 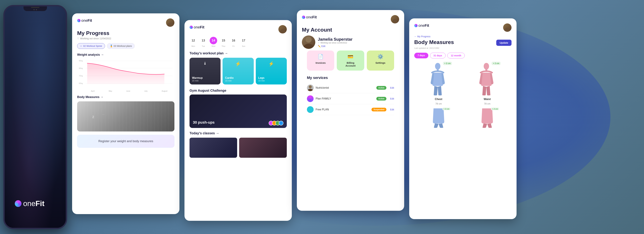 I want to click on screen3-invoices-label: Invoices, so click(x=321, y=63).